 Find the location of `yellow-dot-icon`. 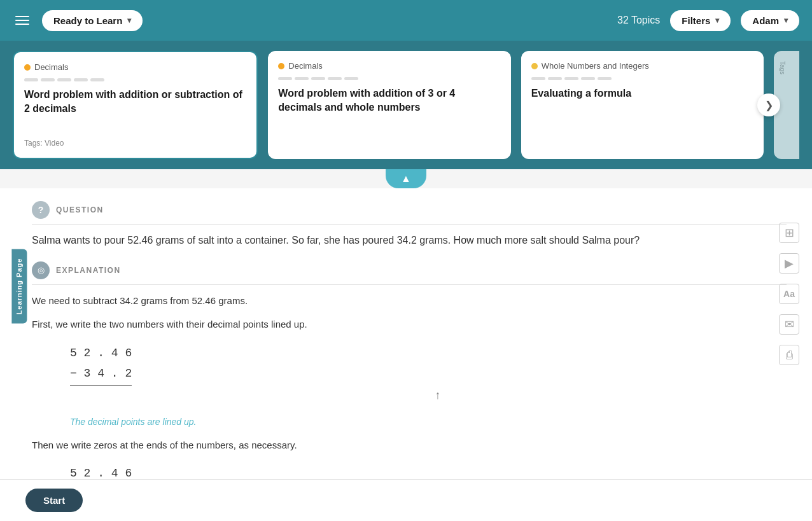

yellow-dot-icon is located at coordinates (535, 66).